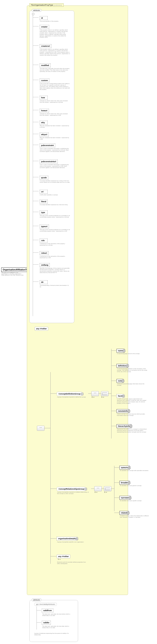 The image size is (157, 644). What do you see at coordinates (58, 5) in the screenshot?
I see `extension-note: (extension)` at bounding box center [58, 5].